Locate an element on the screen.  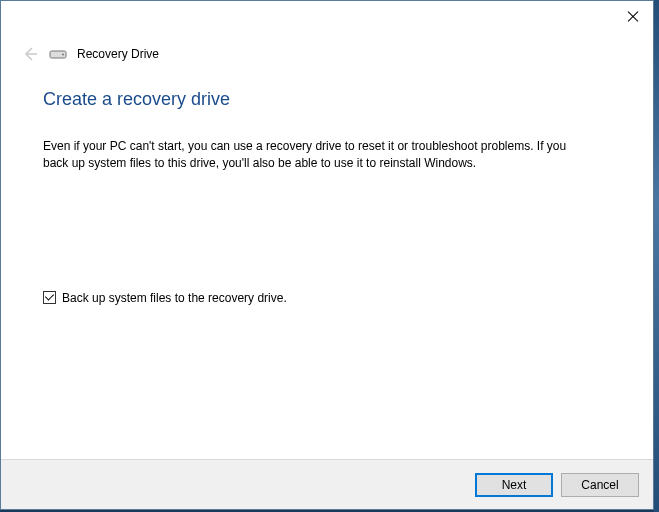
next-button: Next is located at coordinates (514, 485).